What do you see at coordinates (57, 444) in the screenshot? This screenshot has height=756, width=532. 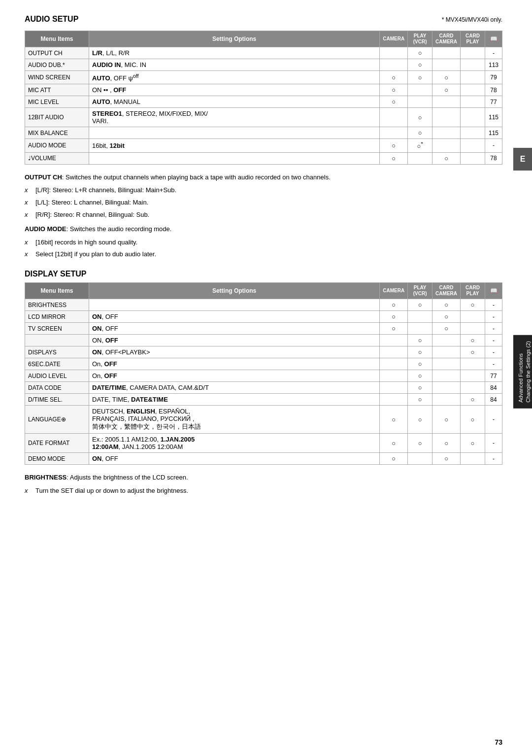 I see `menu-item-date-format: DATE FORMAT` at bounding box center [57, 444].